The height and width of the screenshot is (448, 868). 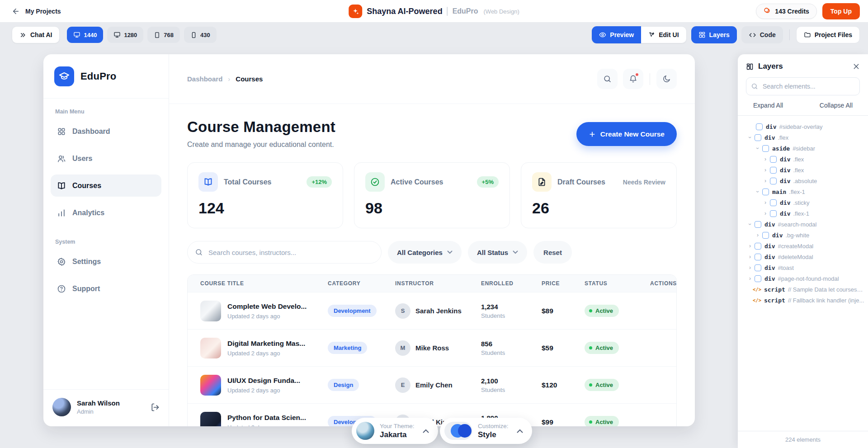 I want to click on sidebar-item-users: Users, so click(x=106, y=158).